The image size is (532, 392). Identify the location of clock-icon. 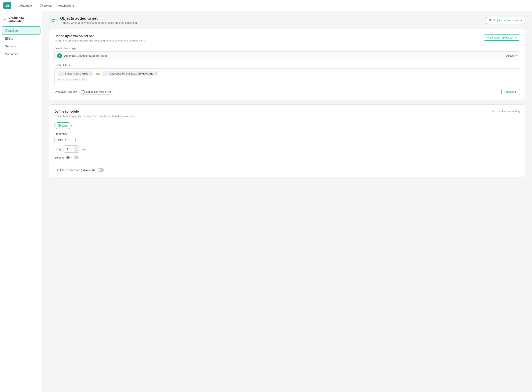
(59, 126).